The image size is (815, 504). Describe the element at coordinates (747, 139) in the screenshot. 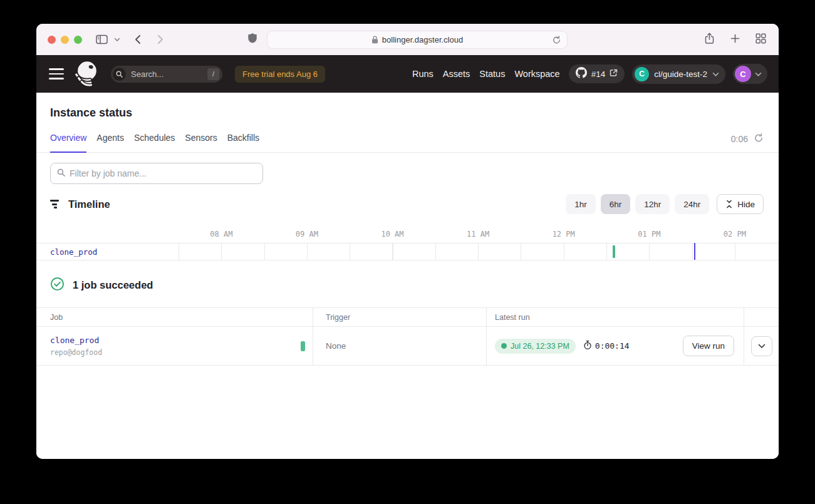

I see `refresh-countdown: 0:06` at that location.